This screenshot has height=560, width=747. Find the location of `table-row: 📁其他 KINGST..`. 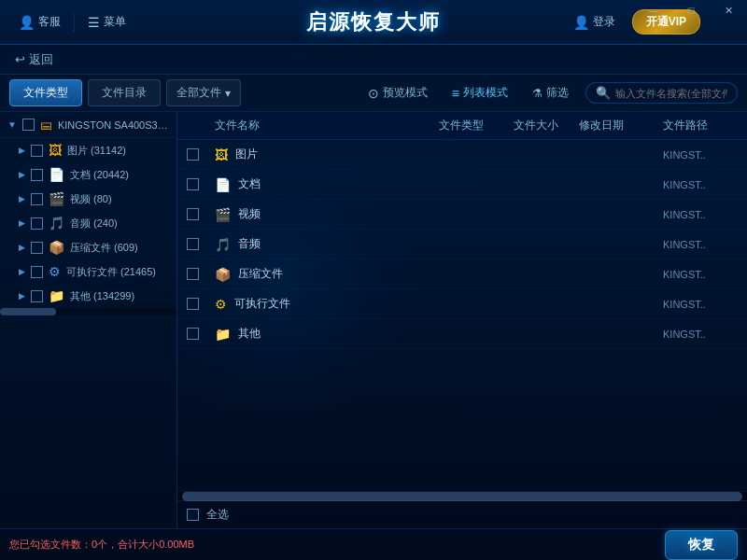

table-row: 📁其他 KINGST.. is located at coordinates (462, 334).